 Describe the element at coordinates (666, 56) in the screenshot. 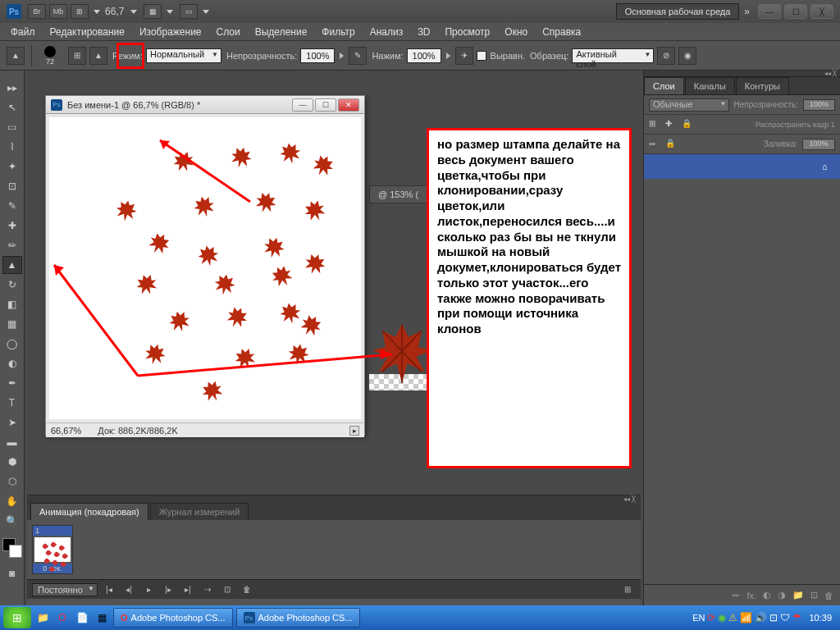

I see `ignore-adjust-icon: ⊘` at that location.